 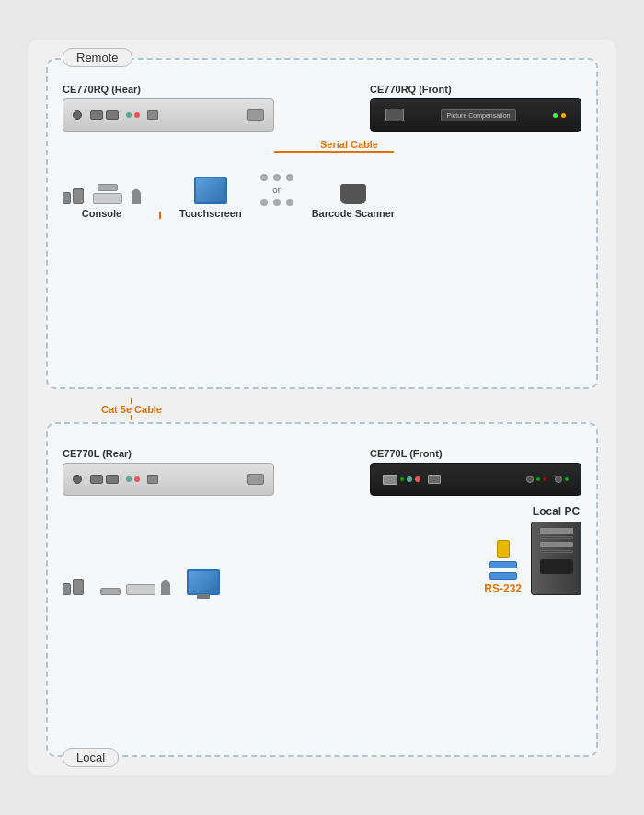 I want to click on speaker-big, so click(x=78, y=196).